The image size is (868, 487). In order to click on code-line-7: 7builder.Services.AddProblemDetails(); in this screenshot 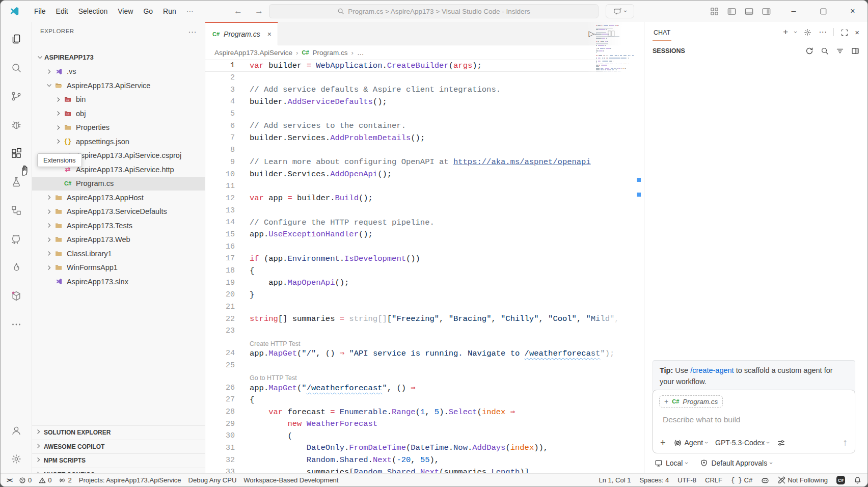, I will do `click(425, 138)`.